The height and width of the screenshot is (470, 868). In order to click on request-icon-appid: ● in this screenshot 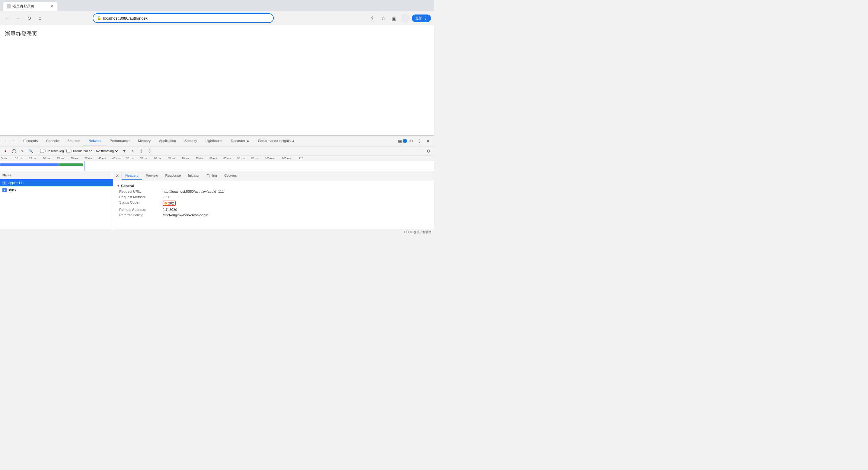, I will do `click(5, 183)`.